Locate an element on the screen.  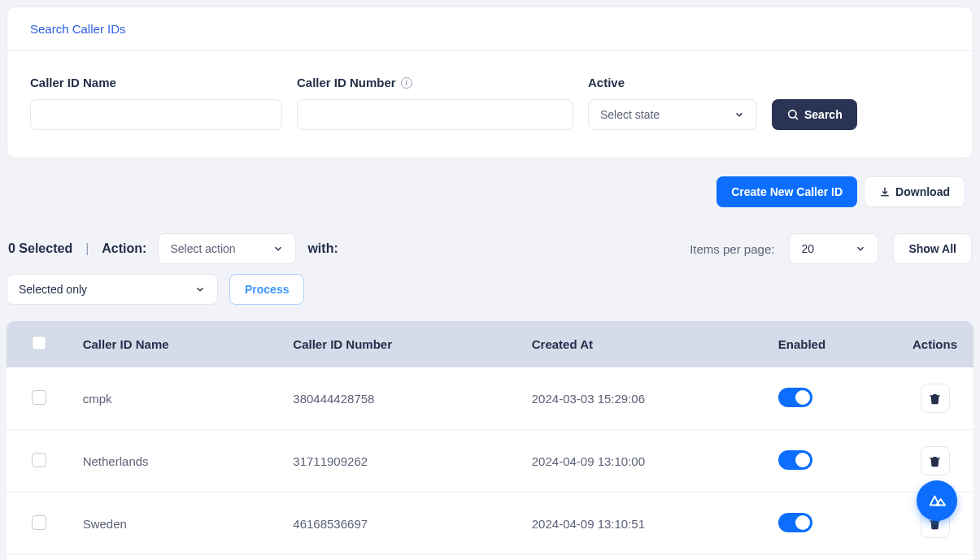
with-label: with: is located at coordinates (322, 249).